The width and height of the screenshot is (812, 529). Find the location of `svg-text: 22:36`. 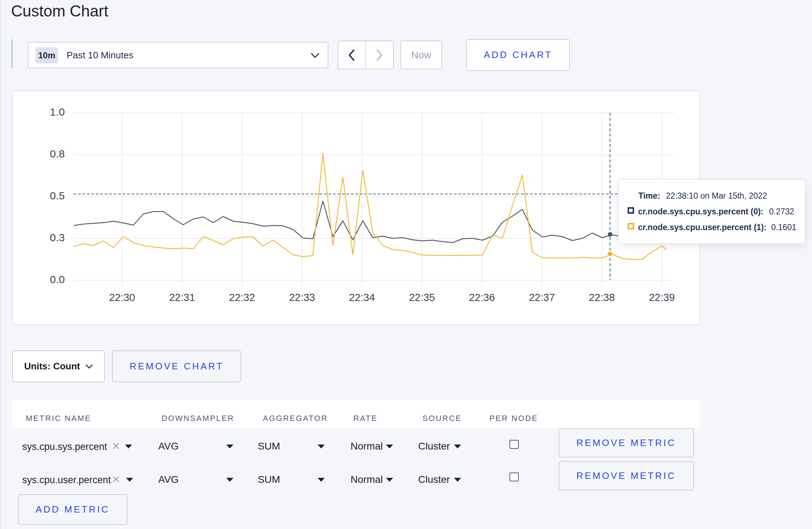

svg-text: 22:36 is located at coordinates (482, 297).